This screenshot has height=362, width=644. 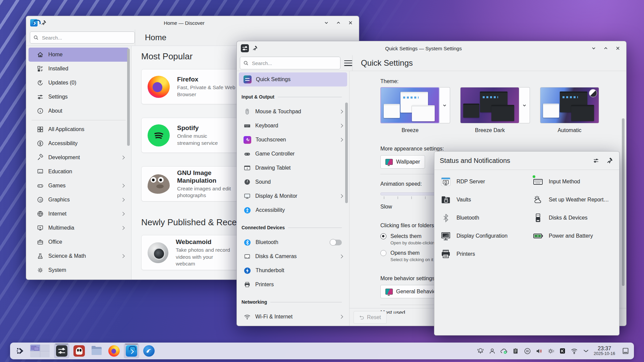 I want to click on clipboard-icon, so click(x=516, y=351).